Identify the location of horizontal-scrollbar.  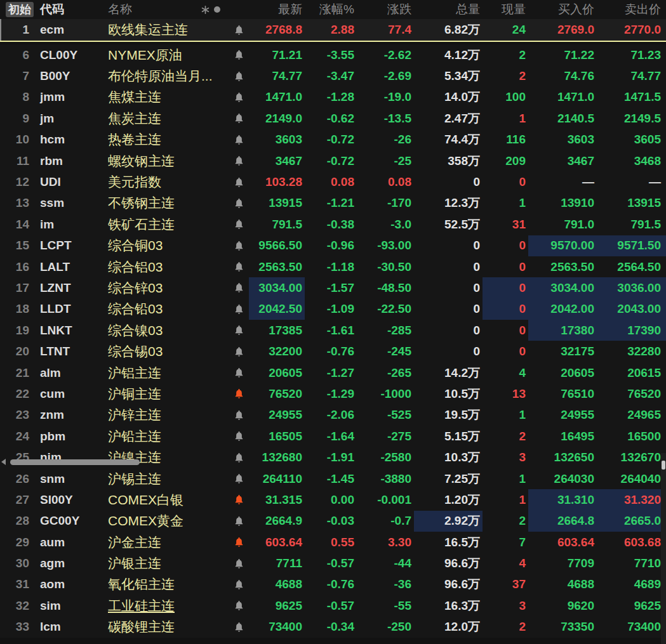
(133, 462).